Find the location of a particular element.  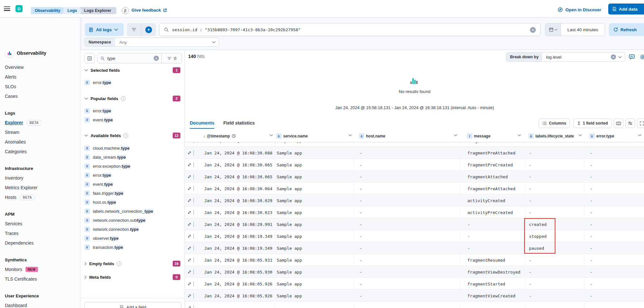

popular-fields-section: Popular fields i 2 is located at coordinates (132, 98).